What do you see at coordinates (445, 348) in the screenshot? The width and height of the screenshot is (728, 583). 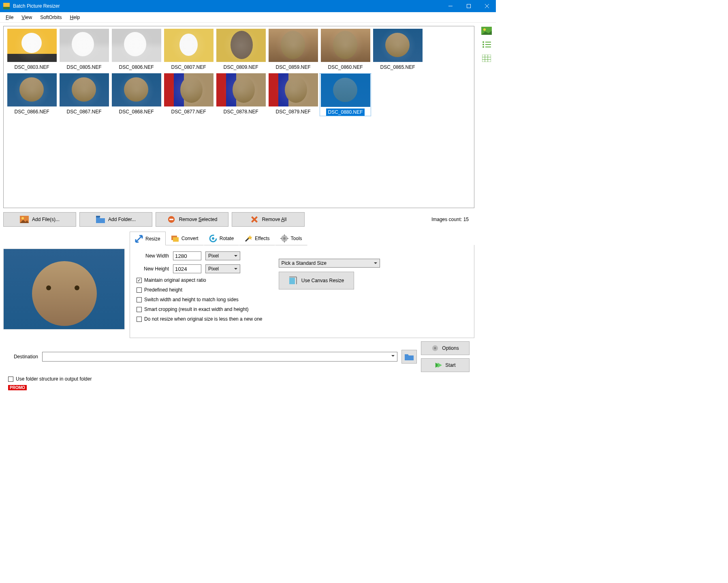 I see `options-button: Options` at bounding box center [445, 348].